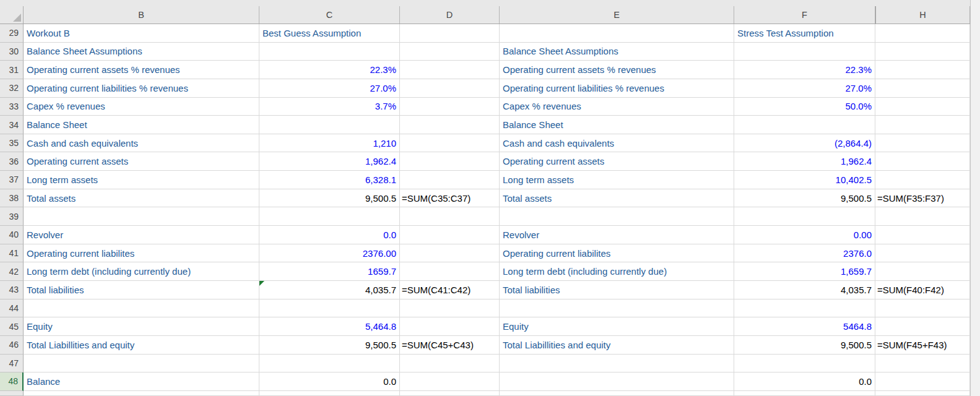 The image size is (980, 396). Describe the element at coordinates (141, 382) in the screenshot. I see `cell-B48: Balance` at that location.